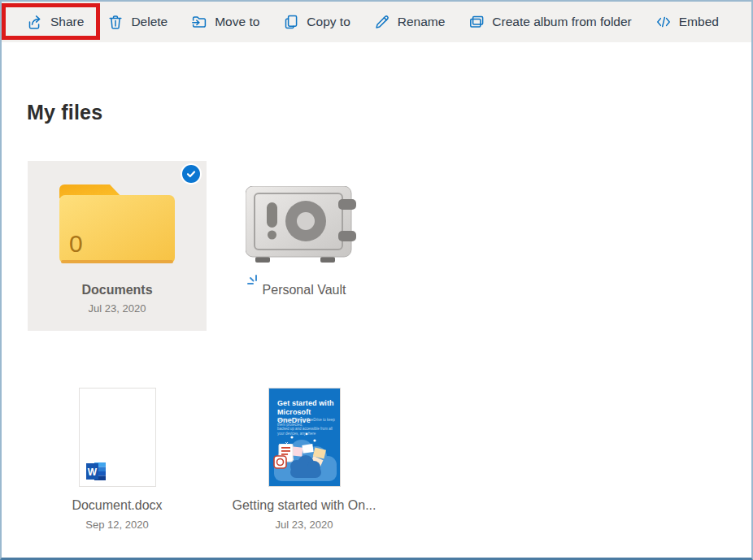 Image resolution: width=753 pixels, height=560 pixels. What do you see at coordinates (117, 437) in the screenshot?
I see `word-doc-thumbnail: W` at bounding box center [117, 437].